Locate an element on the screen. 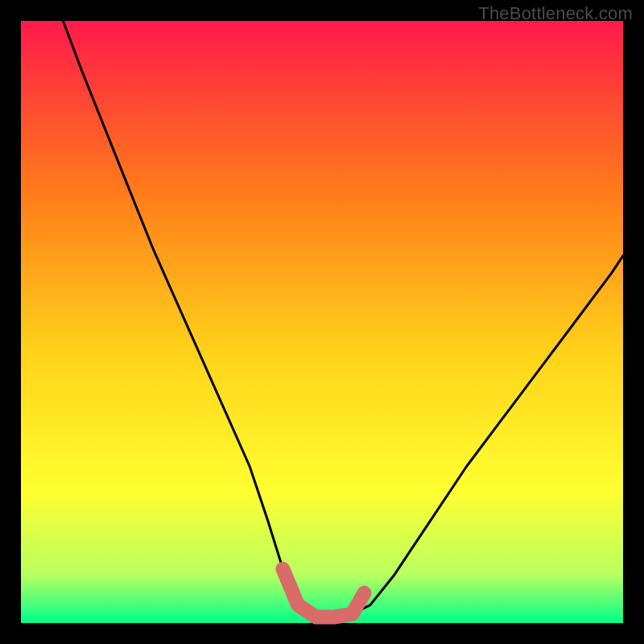 The height and width of the screenshot is (644, 644). watermark-text: TheBottleneck.com is located at coordinates (555, 14).